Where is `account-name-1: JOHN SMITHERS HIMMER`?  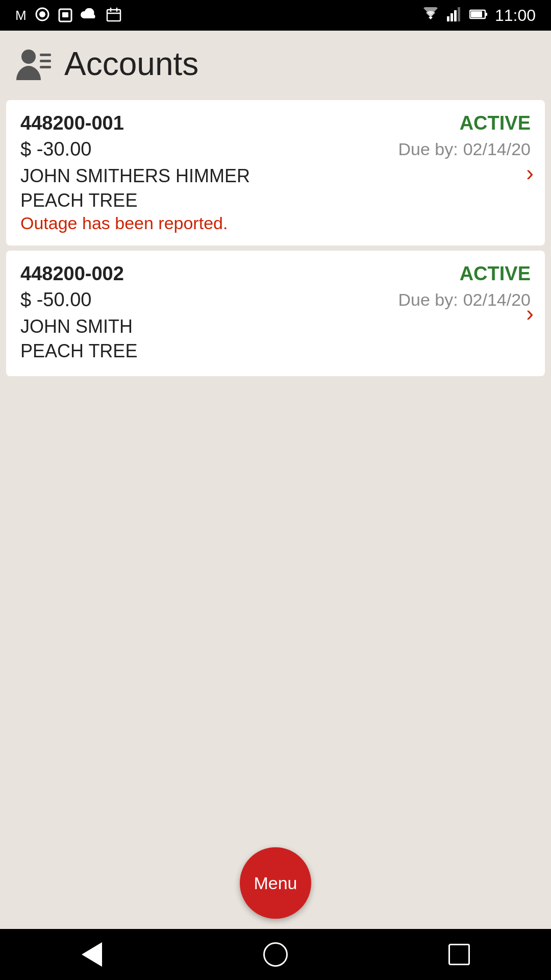 account-name-1: JOHN SMITHERS HIMMER is located at coordinates (276, 176).